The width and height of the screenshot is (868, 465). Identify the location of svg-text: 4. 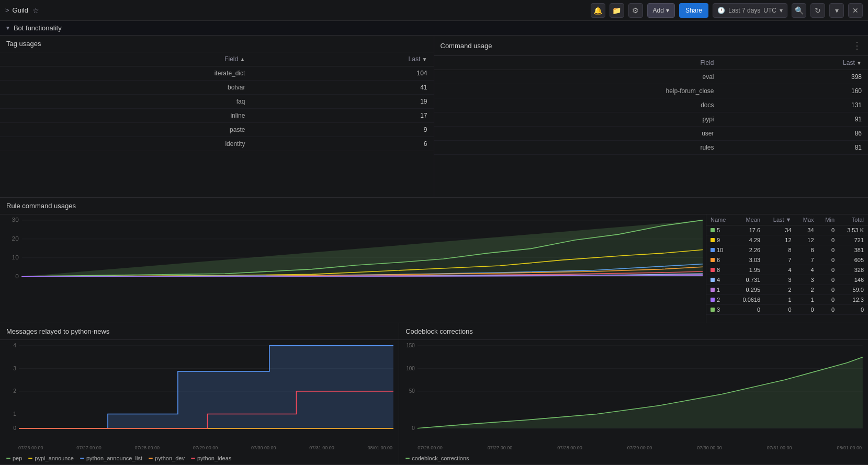
(15, 345).